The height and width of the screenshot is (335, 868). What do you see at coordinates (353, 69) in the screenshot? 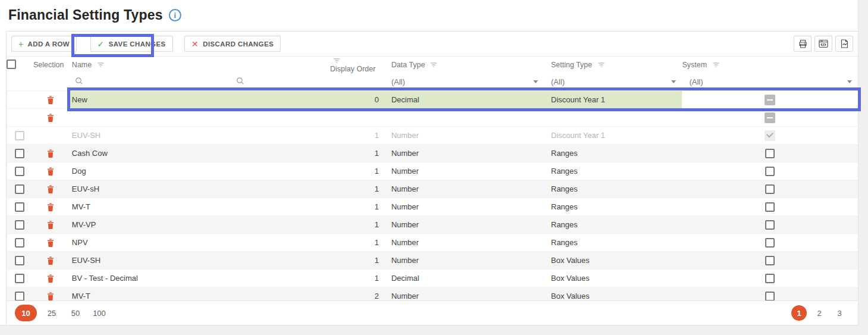
I see `column-header-display-order: Display Order` at bounding box center [353, 69].